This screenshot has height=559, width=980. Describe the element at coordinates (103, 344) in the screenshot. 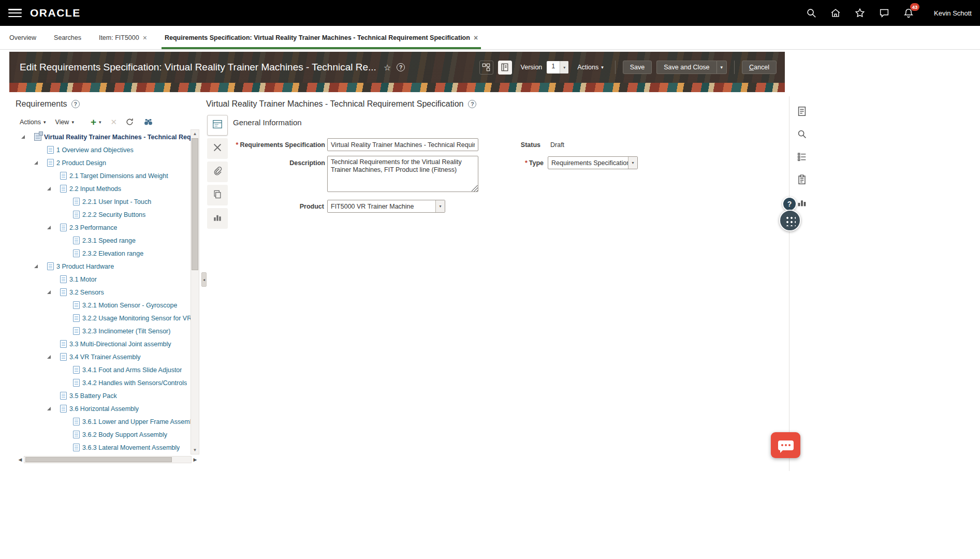

I see `tree-item: 3.3 Multi-Directional Joint assembly` at that location.